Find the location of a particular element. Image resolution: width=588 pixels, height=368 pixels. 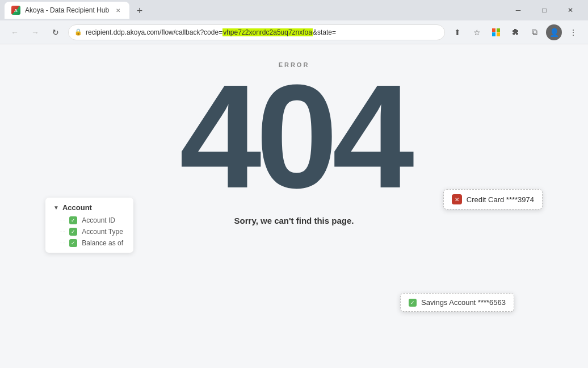

share-button: ⬆ is located at coordinates (457, 32).